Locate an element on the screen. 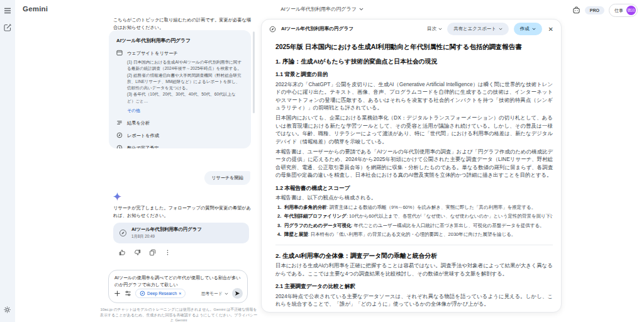 The height and width of the screenshot is (322, 644). canvas-close-icon: ✕ is located at coordinates (551, 29).